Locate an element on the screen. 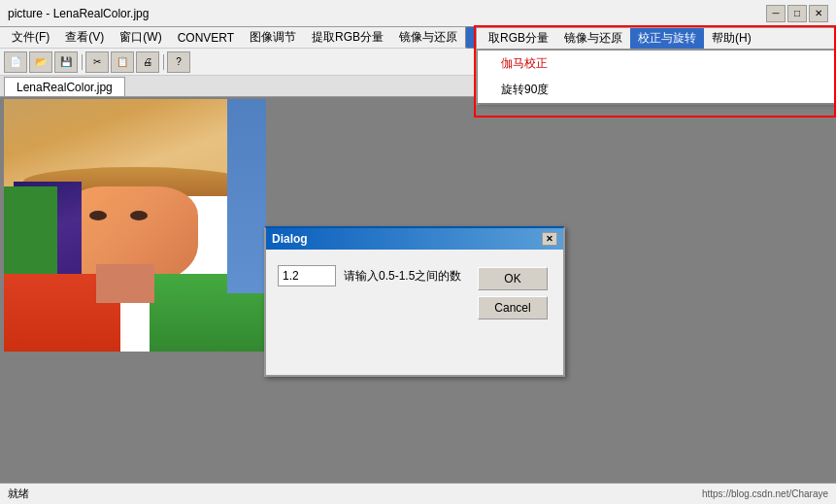 The image size is (836, 504). title-bar: picture - LenaRealColor.jpg ─ □ ✕ is located at coordinates (418, 14).